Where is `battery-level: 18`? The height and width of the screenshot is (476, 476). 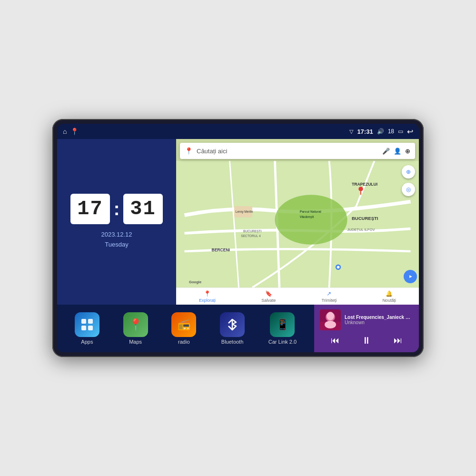 battery-level: 18 is located at coordinates (391, 131).